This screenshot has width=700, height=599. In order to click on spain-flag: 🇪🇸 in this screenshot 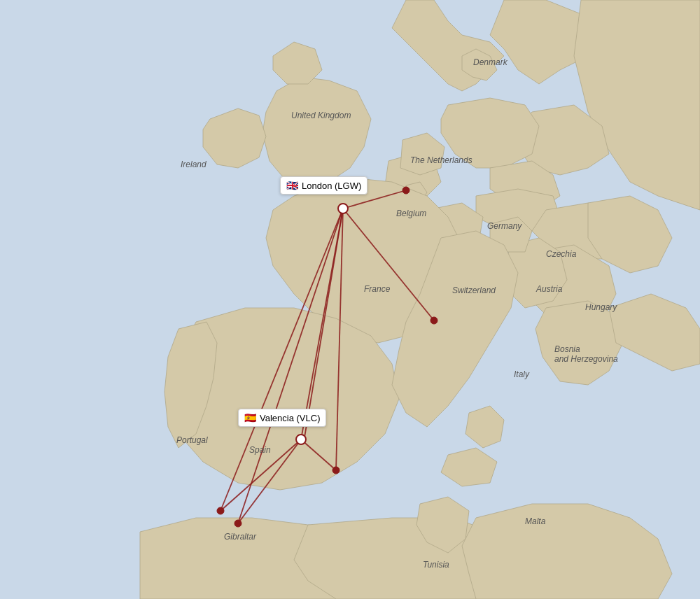, I will do `click(251, 418)`.